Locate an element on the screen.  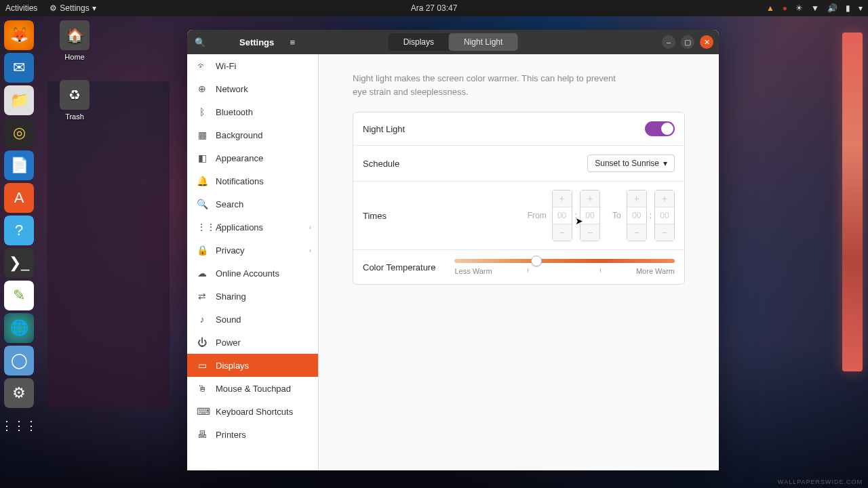
sidebar-item-label: Sharing is located at coordinates (231, 297).